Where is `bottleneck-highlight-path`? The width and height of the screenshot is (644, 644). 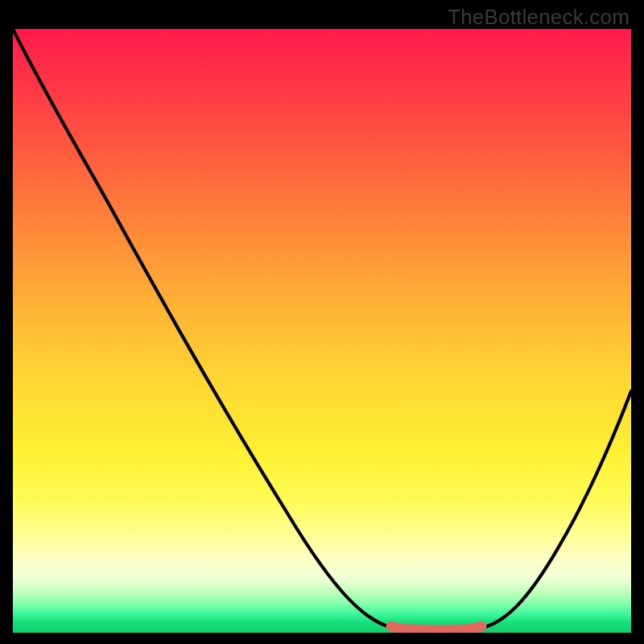
bottleneck-highlight-path is located at coordinates (436, 628).